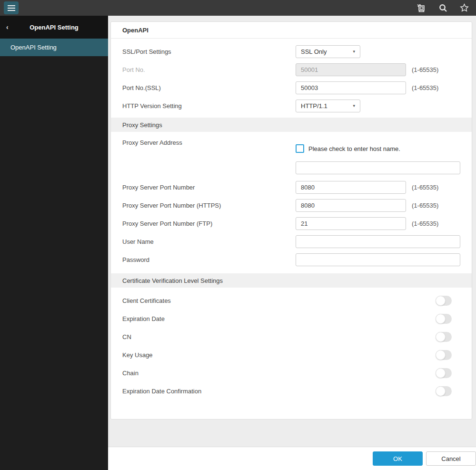 Image resolution: width=476 pixels, height=470 pixels. I want to click on proxy-port-ftp-label: Proxy Server Port Number (FTP), so click(209, 224).